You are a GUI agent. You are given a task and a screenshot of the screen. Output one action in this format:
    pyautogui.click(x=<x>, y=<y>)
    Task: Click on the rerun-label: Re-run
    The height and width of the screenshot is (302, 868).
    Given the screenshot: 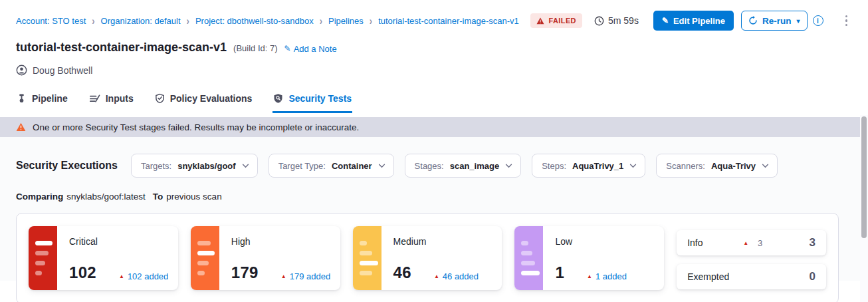 What is the action you would take?
    pyautogui.click(x=777, y=21)
    